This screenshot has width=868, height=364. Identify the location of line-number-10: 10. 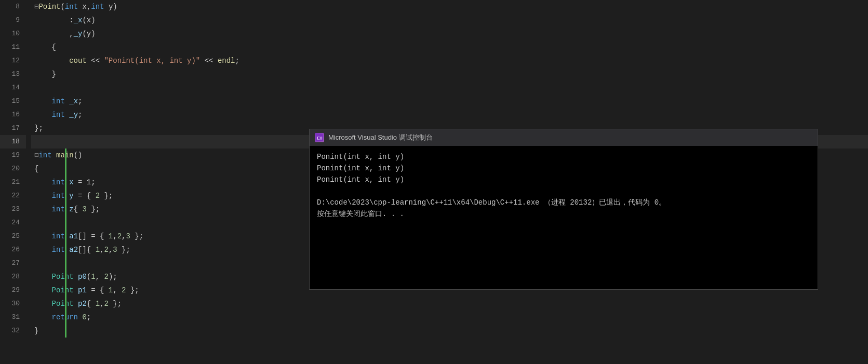
(13, 34).